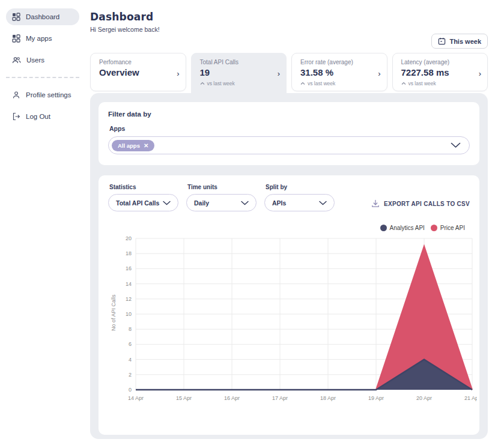  What do you see at coordinates (280, 398) in the screenshot?
I see `svg-text: 17 Apr` at bounding box center [280, 398].